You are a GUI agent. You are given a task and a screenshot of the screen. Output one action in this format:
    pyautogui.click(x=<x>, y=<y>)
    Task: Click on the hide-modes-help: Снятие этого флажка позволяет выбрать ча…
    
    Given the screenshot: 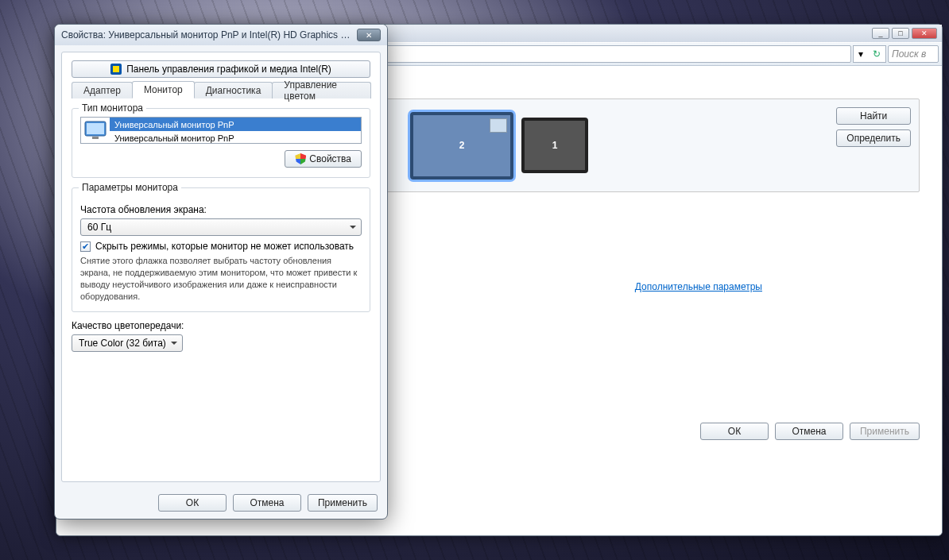 What is the action you would take?
    pyautogui.click(x=221, y=278)
    